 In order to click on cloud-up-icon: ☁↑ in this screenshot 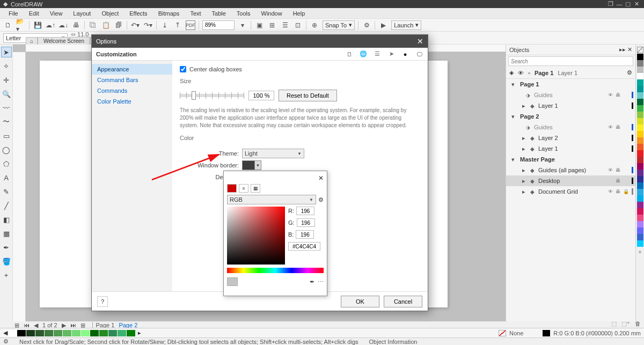, I will do `click(50, 25)`.